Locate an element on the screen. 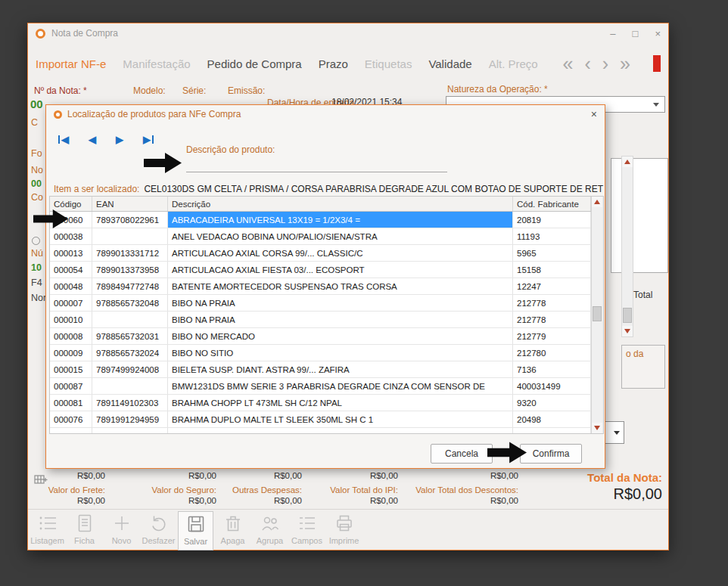 Image resolution: width=728 pixels, height=586 pixels. toolbar-campos: Campos is located at coordinates (307, 531).